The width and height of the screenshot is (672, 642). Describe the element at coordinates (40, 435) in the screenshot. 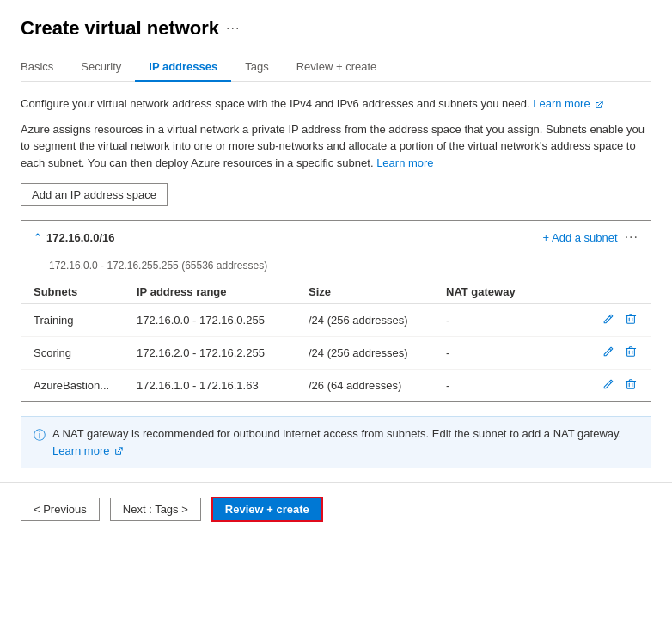

I see `info-icon: ⓘ` at that location.